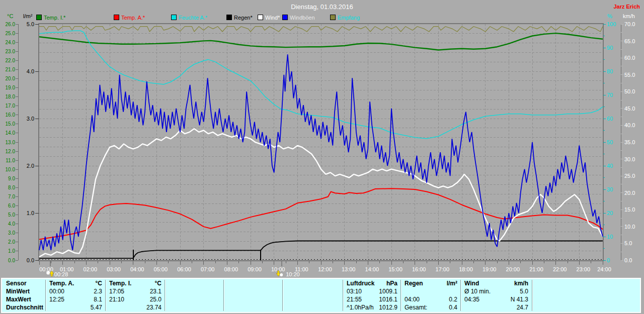 This screenshot has width=644, height=314. What do you see at coordinates (87, 291) in the screenshot?
I see `table-min-value: 2.3` at bounding box center [87, 291].